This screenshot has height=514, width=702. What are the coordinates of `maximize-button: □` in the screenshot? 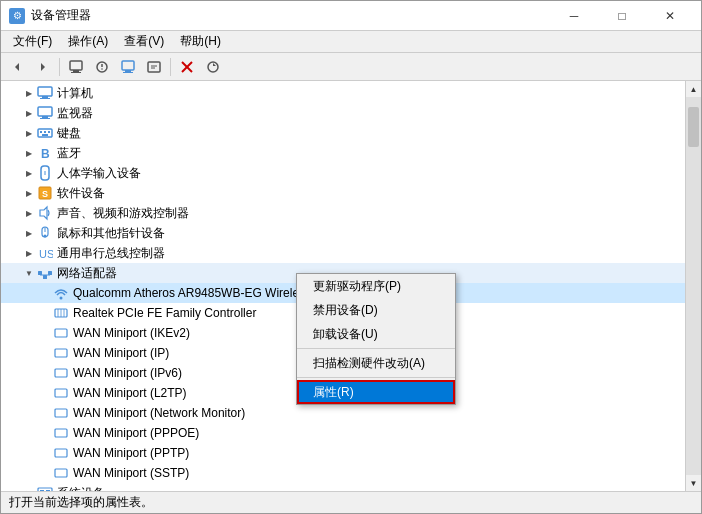 It's located at (622, 16).